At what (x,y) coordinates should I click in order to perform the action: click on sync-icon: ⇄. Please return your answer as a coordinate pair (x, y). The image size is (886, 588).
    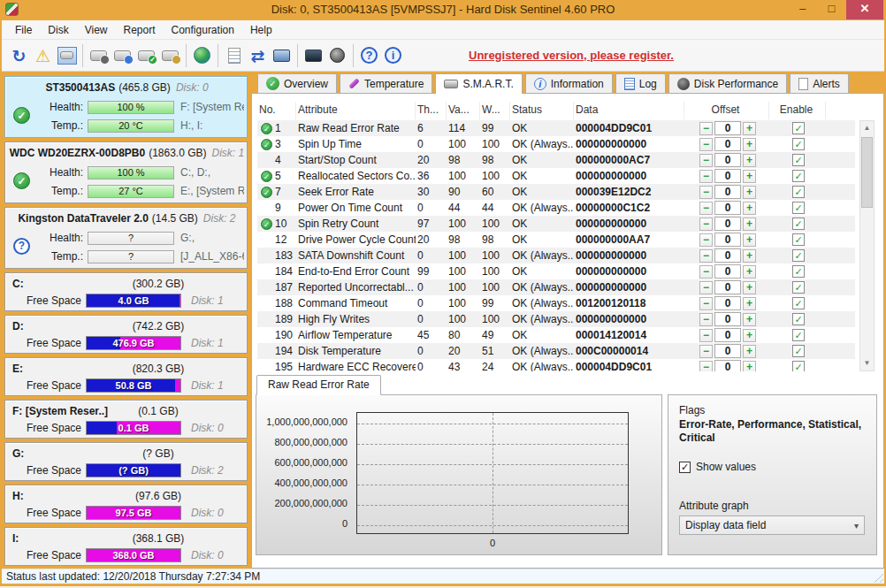
    Looking at the image, I should click on (258, 55).